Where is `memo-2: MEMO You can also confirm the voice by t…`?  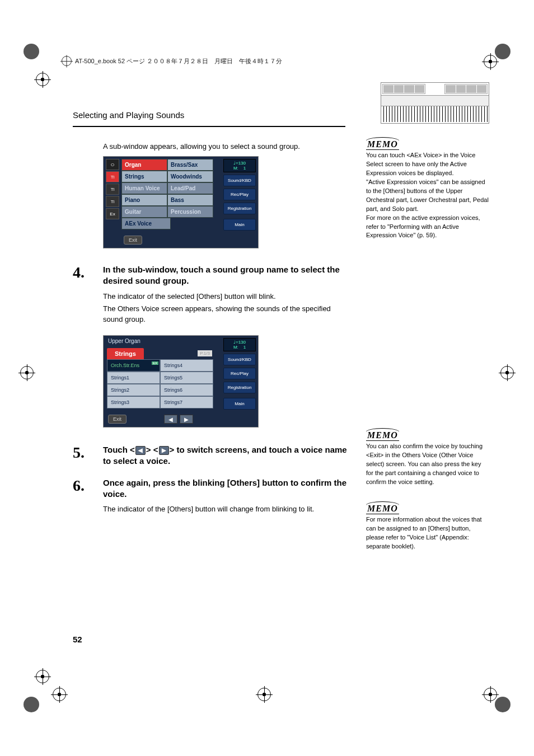 memo-2: MEMO You can also confirm the voice by t… is located at coordinates (428, 459).